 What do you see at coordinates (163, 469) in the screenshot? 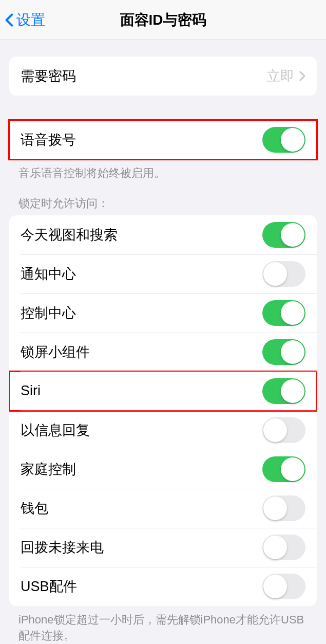
I see `lock-access-row: 家庭控制` at bounding box center [163, 469].